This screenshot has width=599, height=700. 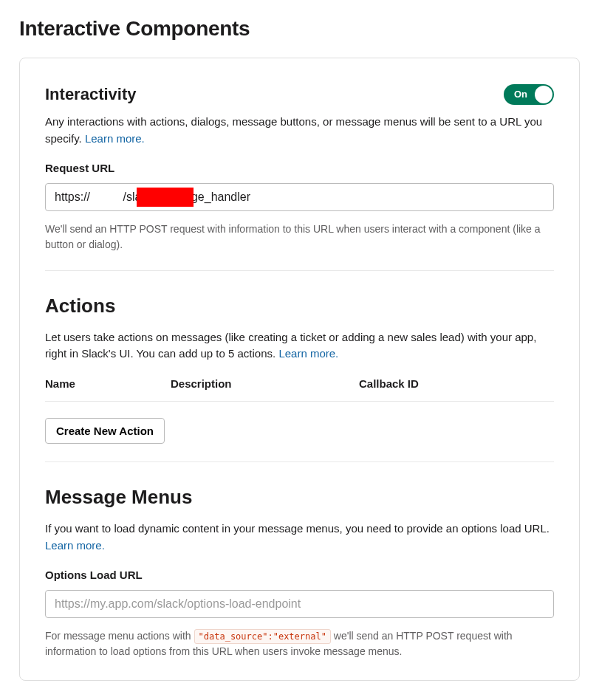 I want to click on page-title: Interactive Components, so click(x=300, y=29).